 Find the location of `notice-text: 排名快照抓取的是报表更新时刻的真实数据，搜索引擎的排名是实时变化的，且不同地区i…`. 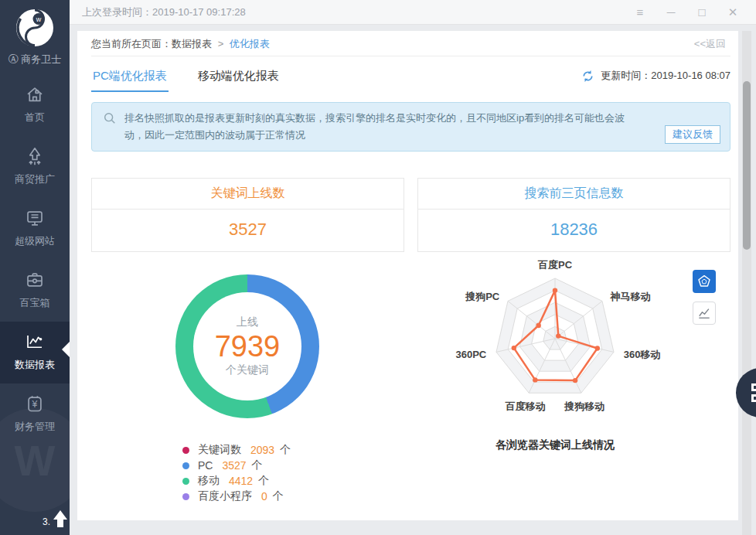

notice-text: 排名快照抓取的是报表更新时刻的真实数据，搜索引擎的排名是实时变化的，且不同地区i… is located at coordinates (374, 127).